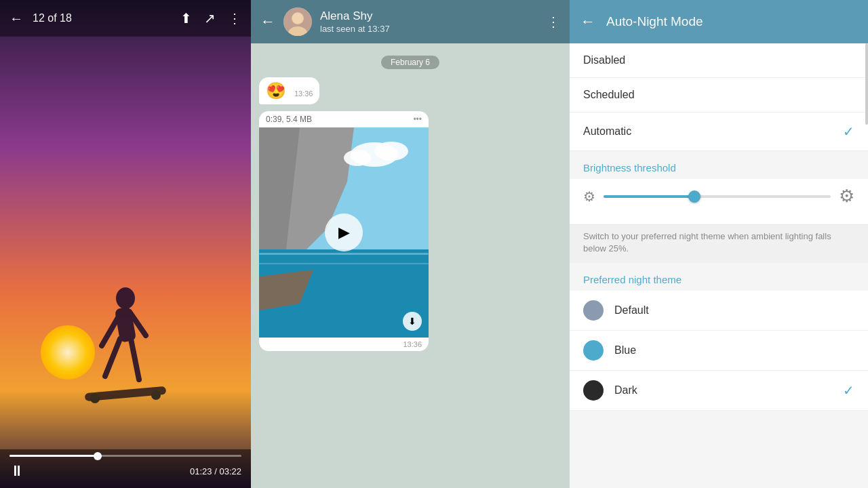 The width and height of the screenshot is (868, 488). Describe the element at coordinates (649, 197) in the screenshot. I see `brightness-slider-fill` at that location.